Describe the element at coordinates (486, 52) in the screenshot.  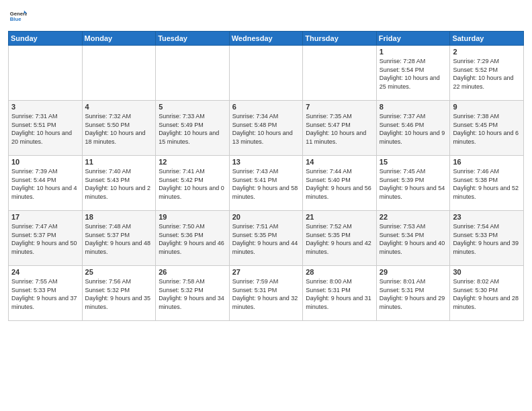
I see `day-number: 2` at that location.